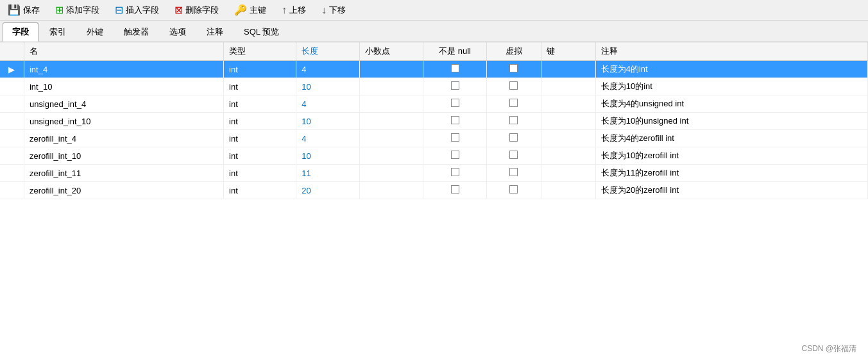  Describe the element at coordinates (123, 191) in the screenshot. I see `field-name: zerofill_int_20` at that location.